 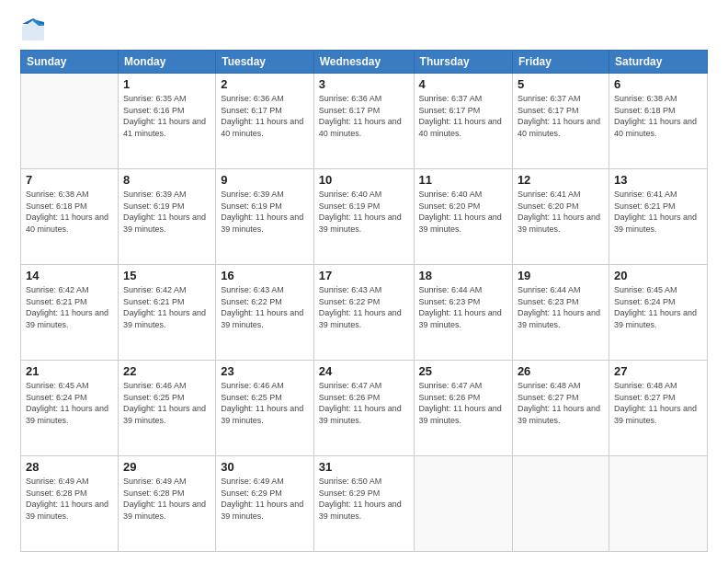 What do you see at coordinates (364, 276) in the screenshot?
I see `day-number: 17` at bounding box center [364, 276].